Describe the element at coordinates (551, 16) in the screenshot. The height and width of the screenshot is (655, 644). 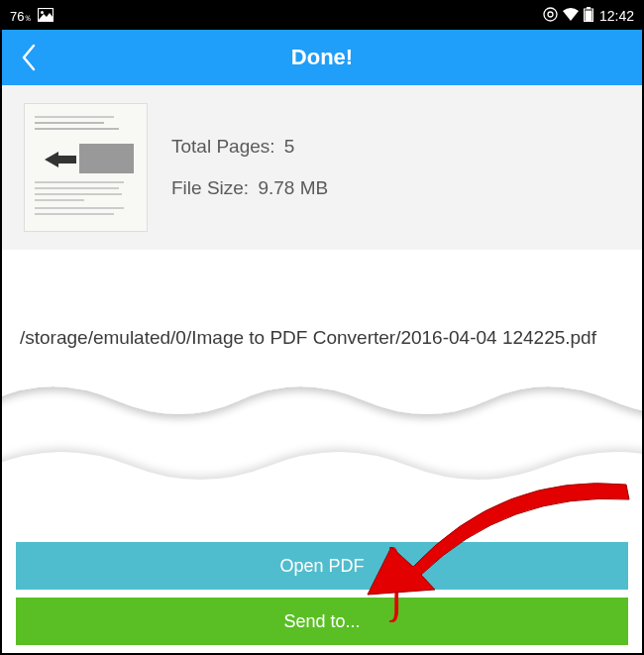
I see `sync-icon` at that location.